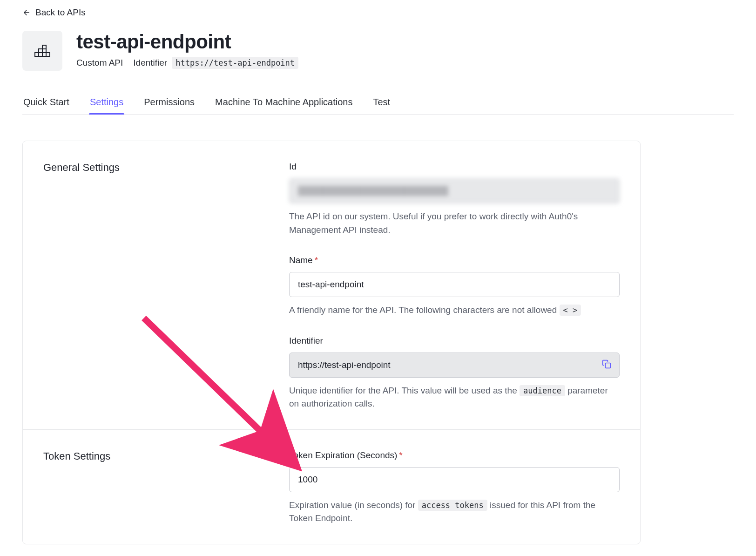 This screenshot has width=756, height=556. I want to click on api-type-label: Custom API, so click(100, 63).